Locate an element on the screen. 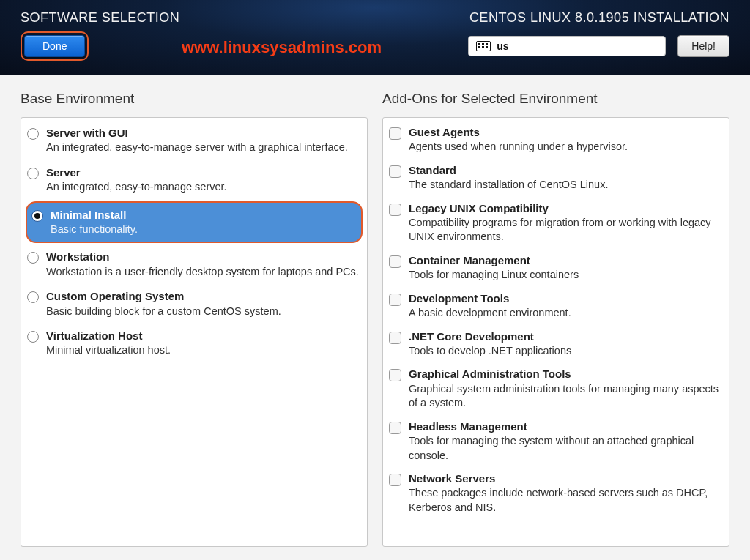  addon-item-graphical-administration-tools: Graphical Administration ToolsGraphical … is located at coordinates (556, 388).